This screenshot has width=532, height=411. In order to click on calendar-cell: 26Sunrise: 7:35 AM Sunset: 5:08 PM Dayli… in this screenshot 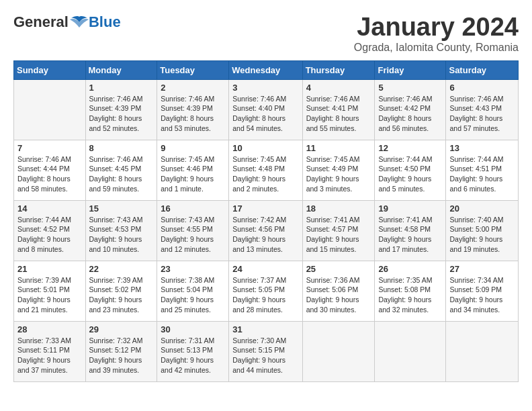, I will do `click(410, 291)`.